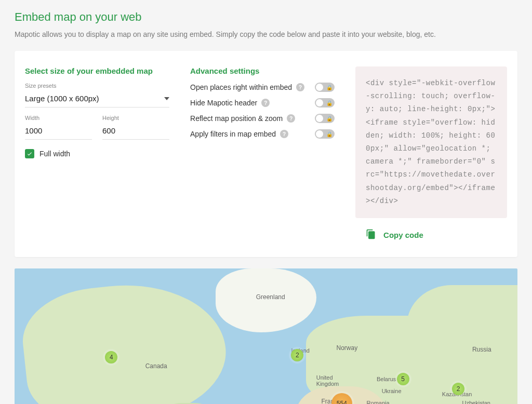 The image size is (532, 404). I want to click on code-column: <div style="-webkit-overflow-scrolling: …, so click(431, 154).